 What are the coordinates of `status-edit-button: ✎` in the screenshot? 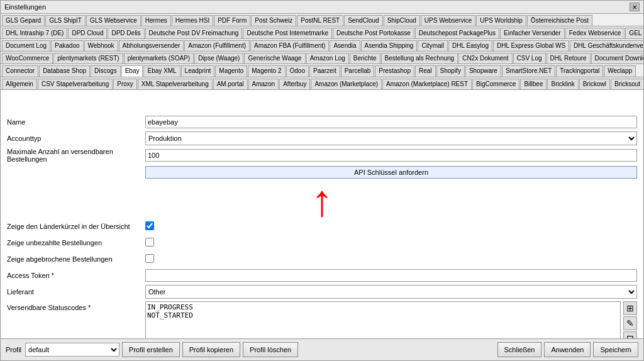 It's located at (630, 323).